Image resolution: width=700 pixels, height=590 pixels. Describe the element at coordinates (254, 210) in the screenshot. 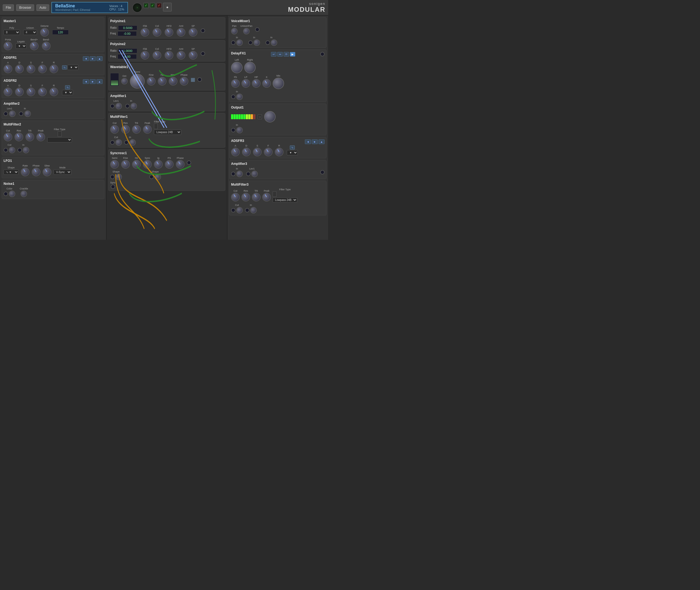

I see `mf3-in-knob` at that location.